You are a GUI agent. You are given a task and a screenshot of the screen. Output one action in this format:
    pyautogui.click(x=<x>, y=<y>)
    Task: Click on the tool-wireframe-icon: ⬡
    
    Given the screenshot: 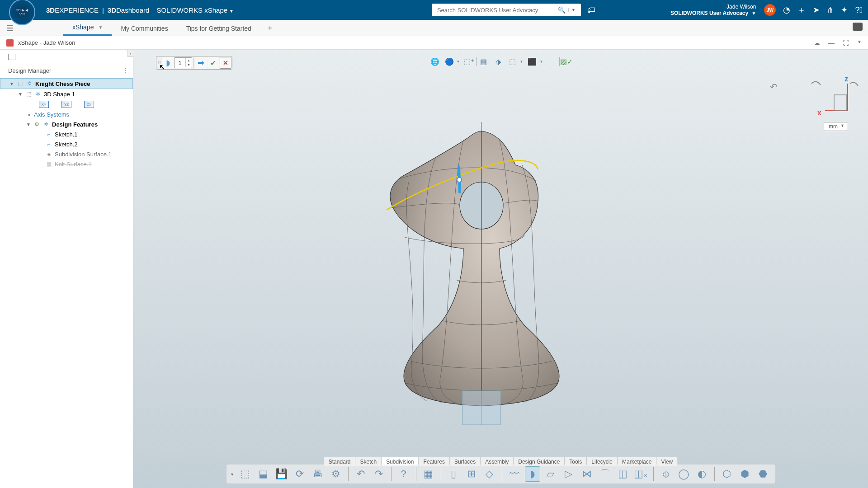 What is the action you would take?
    pyautogui.click(x=727, y=474)
    